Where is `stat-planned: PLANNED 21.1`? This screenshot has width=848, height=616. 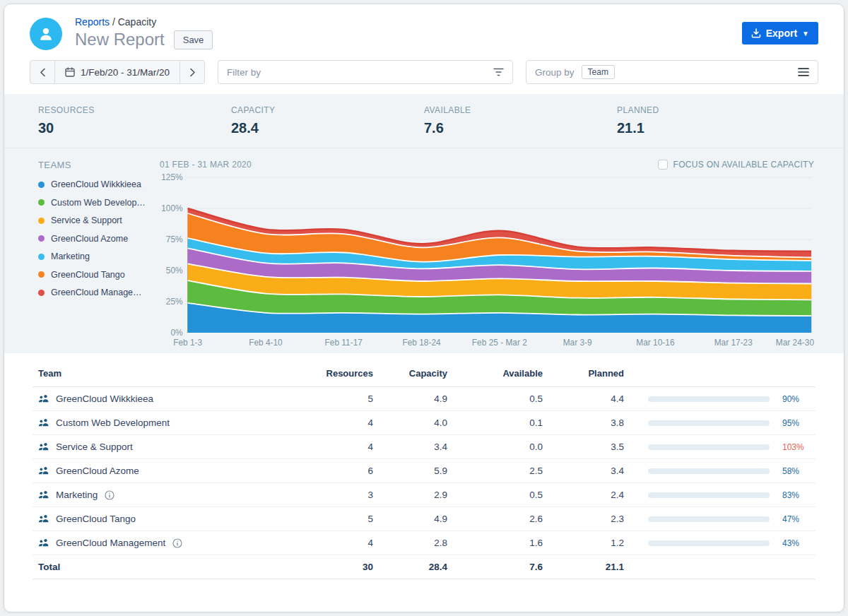 stat-planned: PLANNED 21.1 is located at coordinates (714, 121).